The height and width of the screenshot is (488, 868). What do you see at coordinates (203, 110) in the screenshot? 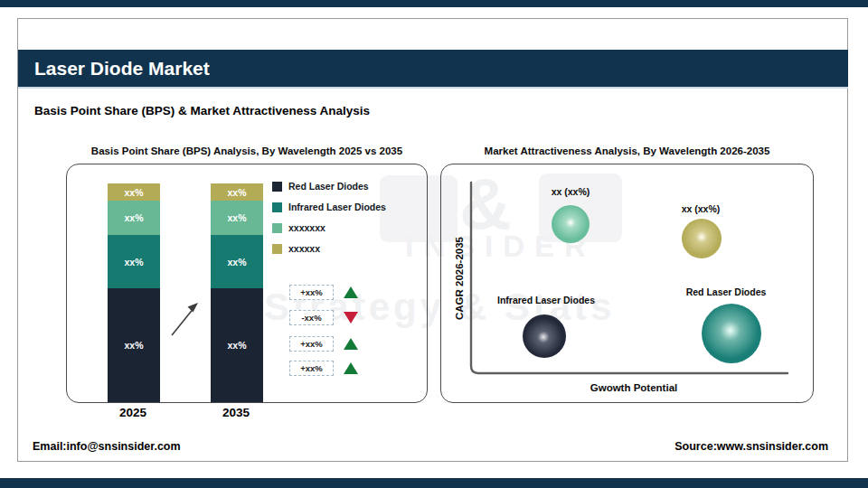
I see `page-subtitle: Basis Point Share (BPS) & Market Attract…` at bounding box center [203, 110].